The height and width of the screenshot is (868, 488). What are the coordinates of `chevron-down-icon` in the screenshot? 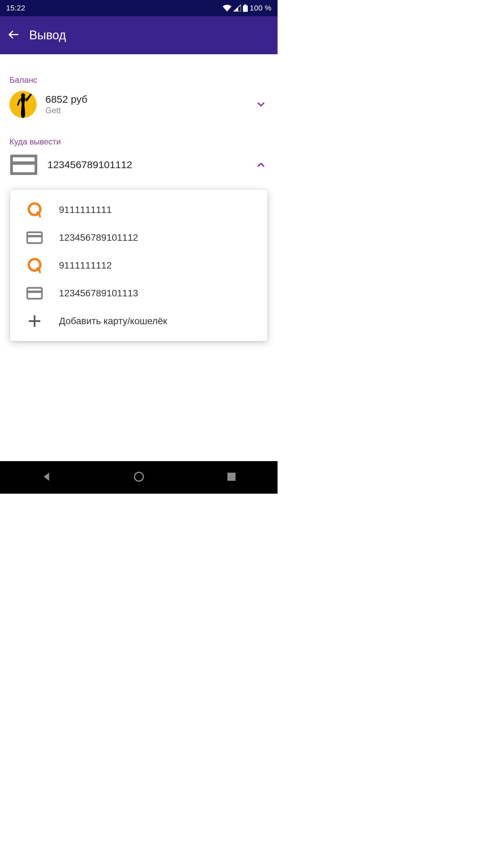 It's located at (261, 104).